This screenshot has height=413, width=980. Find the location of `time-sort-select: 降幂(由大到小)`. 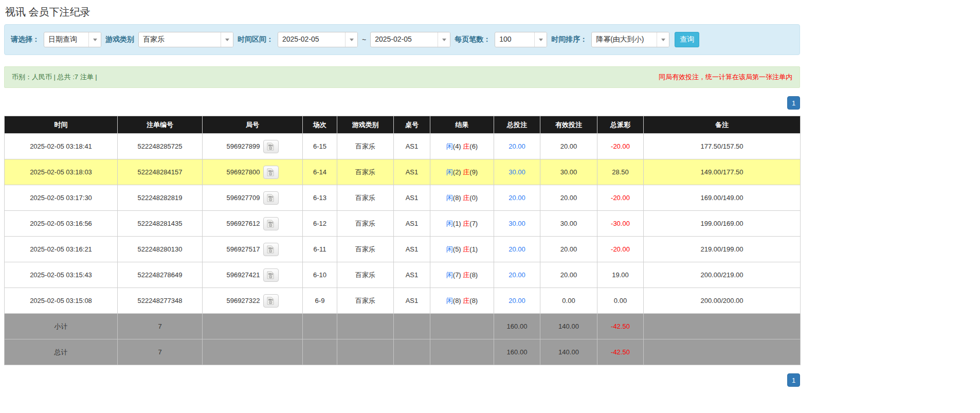

time-sort-select: 降幂(由大到小) is located at coordinates (630, 40).